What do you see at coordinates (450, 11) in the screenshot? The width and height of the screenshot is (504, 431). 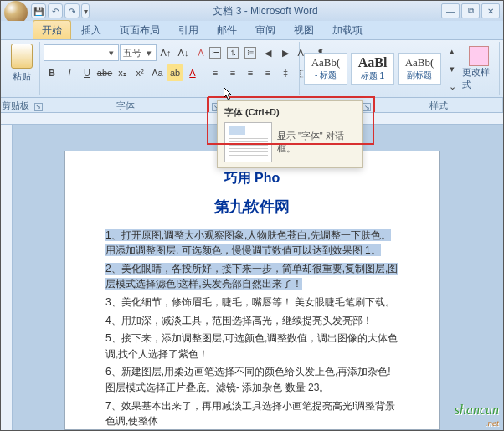 I see `minimize-button: —` at bounding box center [450, 11].